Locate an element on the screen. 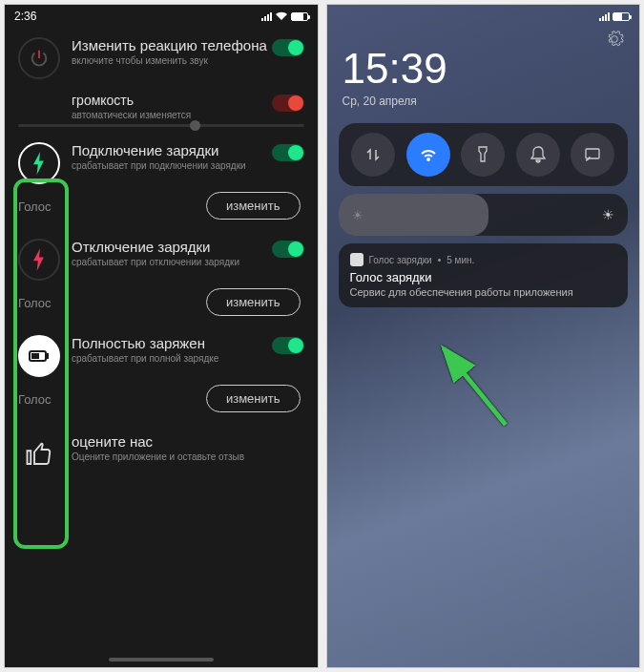  notification-card: Голос зарядки • 5 мин. Голос зарядки Сер… is located at coordinates (484, 275).